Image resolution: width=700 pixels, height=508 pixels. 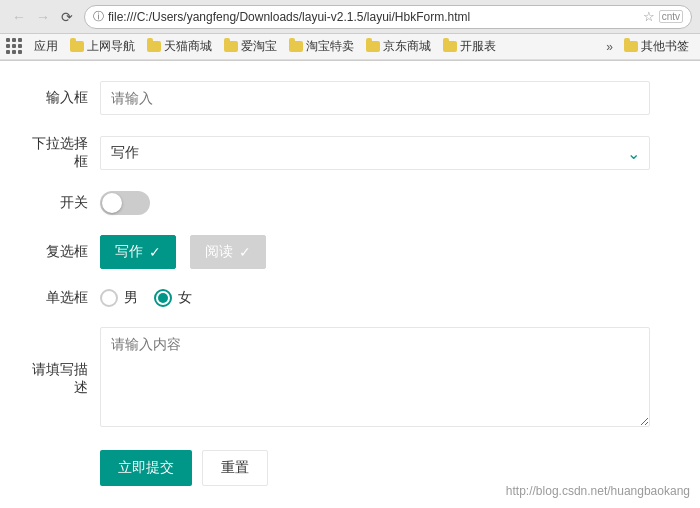 I want to click on browser-topbar: ← → ⟳ ⓘ file:///C:/Users/yangfeng/Downlo…, so click(x=350, y=17).